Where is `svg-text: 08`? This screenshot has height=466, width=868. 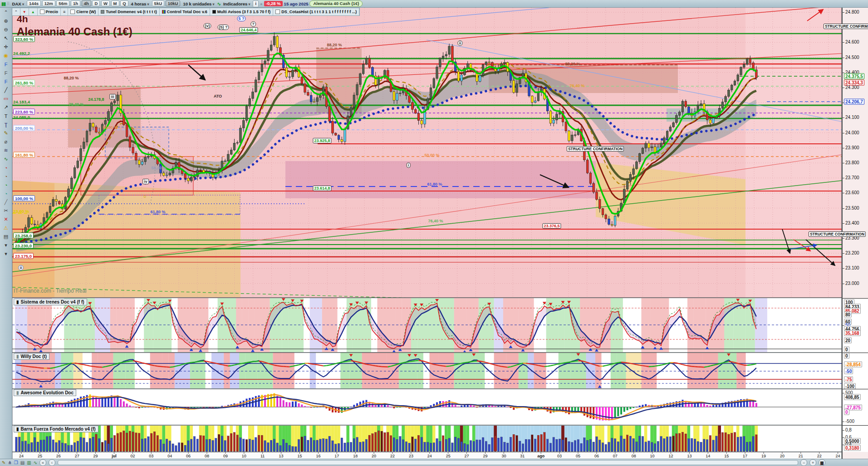
svg-text: 08 is located at coordinates (634, 456).